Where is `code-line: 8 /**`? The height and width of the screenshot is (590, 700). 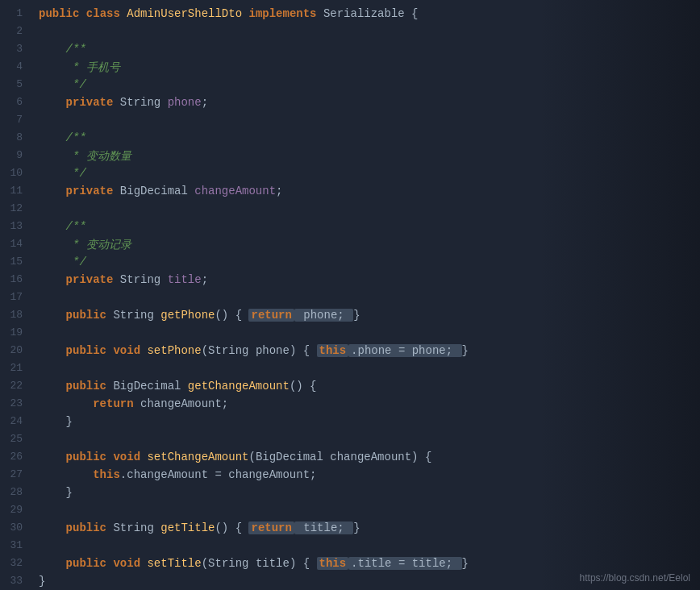 code-line: 8 /** is located at coordinates (350, 139).